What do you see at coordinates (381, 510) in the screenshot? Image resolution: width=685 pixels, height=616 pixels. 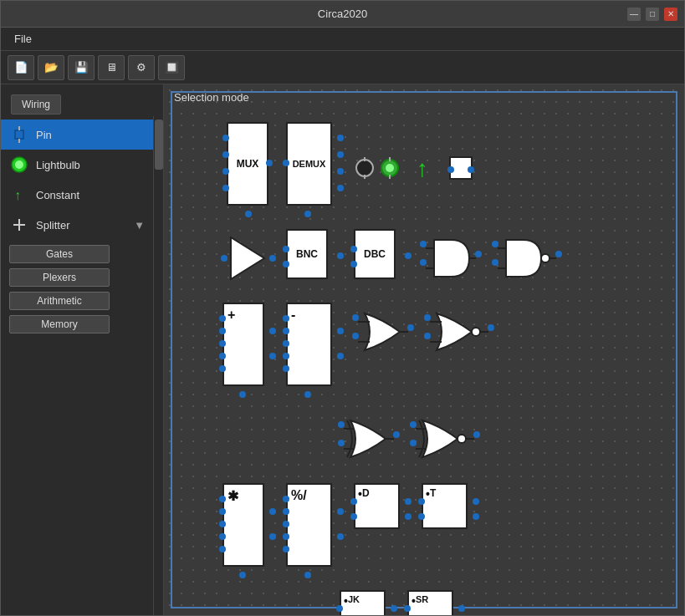 I see `component-d-ff: •D` at bounding box center [381, 510].